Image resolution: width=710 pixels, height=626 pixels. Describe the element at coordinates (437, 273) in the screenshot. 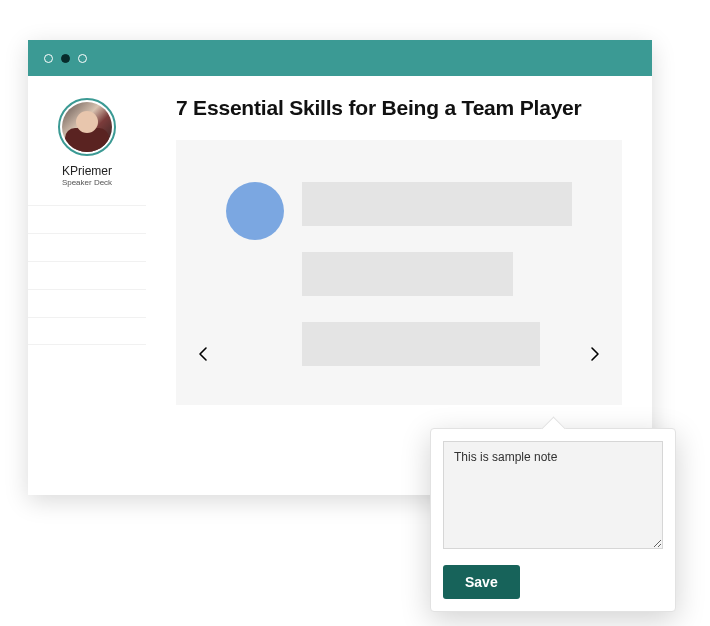

I see `slide-text-placeholder` at that location.